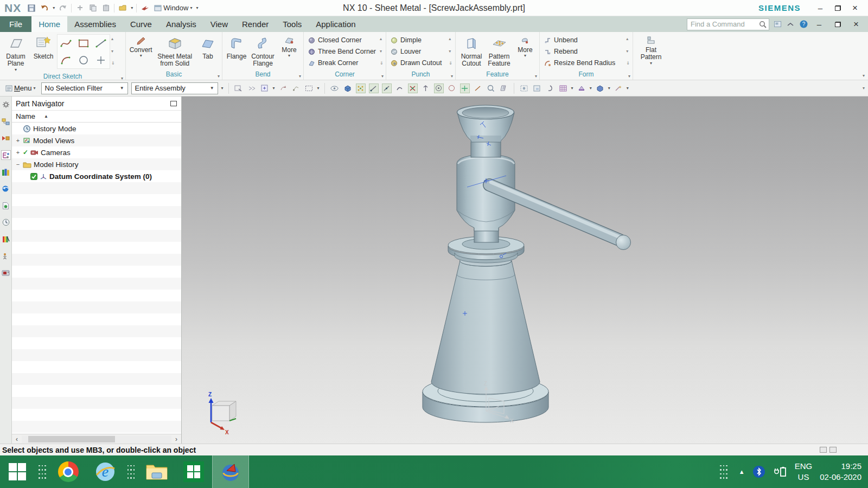 Image resolution: width=868 pixels, height=488 pixels. I want to click on open-folder-icon, so click(123, 8).